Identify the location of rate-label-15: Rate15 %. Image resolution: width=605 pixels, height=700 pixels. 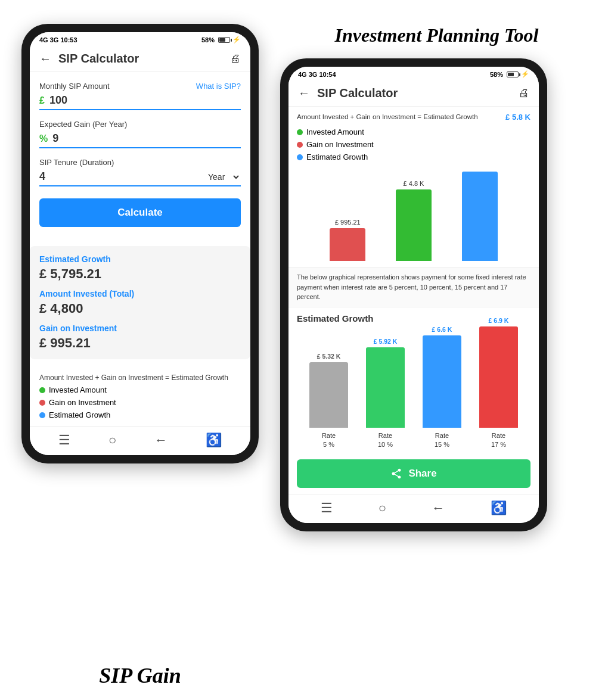
(442, 440).